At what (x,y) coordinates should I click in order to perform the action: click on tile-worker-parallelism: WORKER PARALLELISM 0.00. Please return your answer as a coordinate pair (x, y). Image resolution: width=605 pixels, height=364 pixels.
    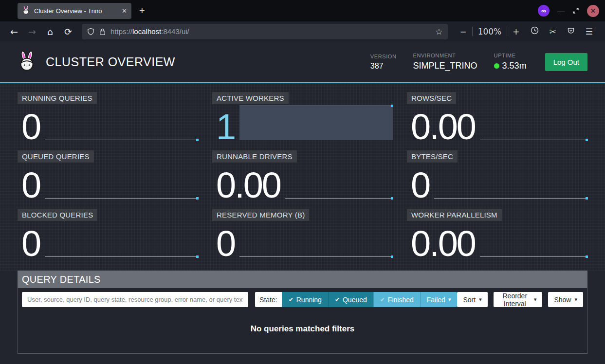
    Looking at the image, I should click on (497, 236).